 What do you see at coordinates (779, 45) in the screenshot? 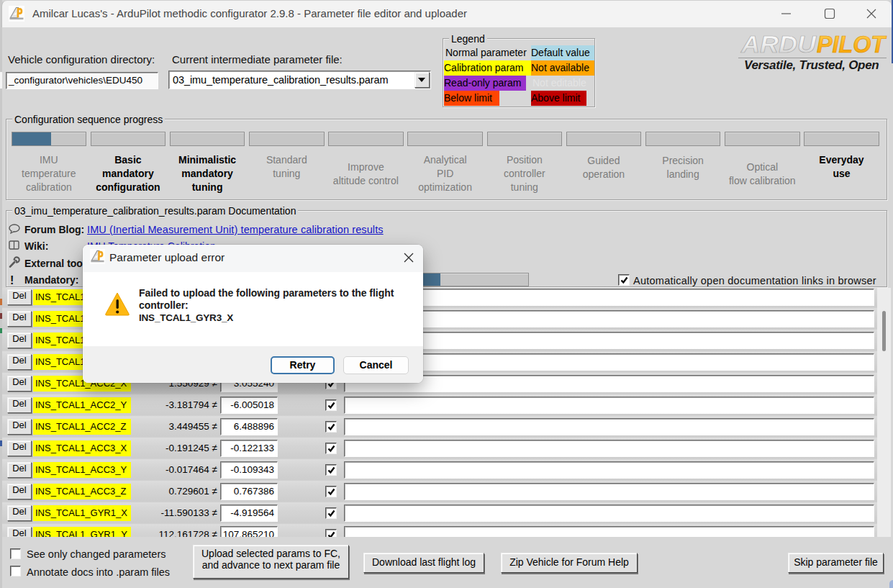
I see `svg-text: ARDU` at bounding box center [779, 45].